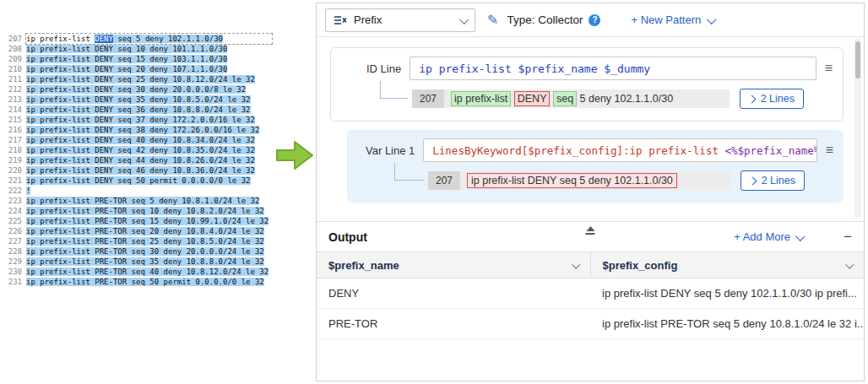 The image size is (868, 384). Describe the element at coordinates (858, 60) in the screenshot. I see `scrollbar-thumb` at that location.